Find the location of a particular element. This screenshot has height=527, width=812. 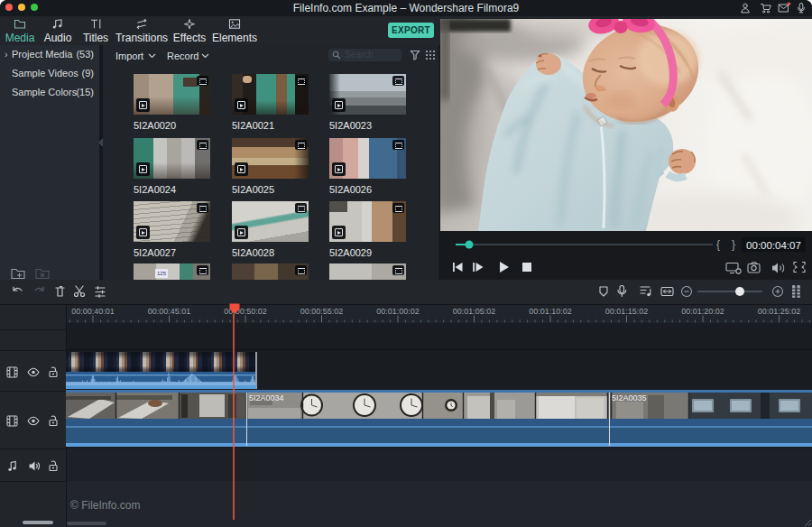

svg-text: 00:00:55:02 is located at coordinates (322, 311).